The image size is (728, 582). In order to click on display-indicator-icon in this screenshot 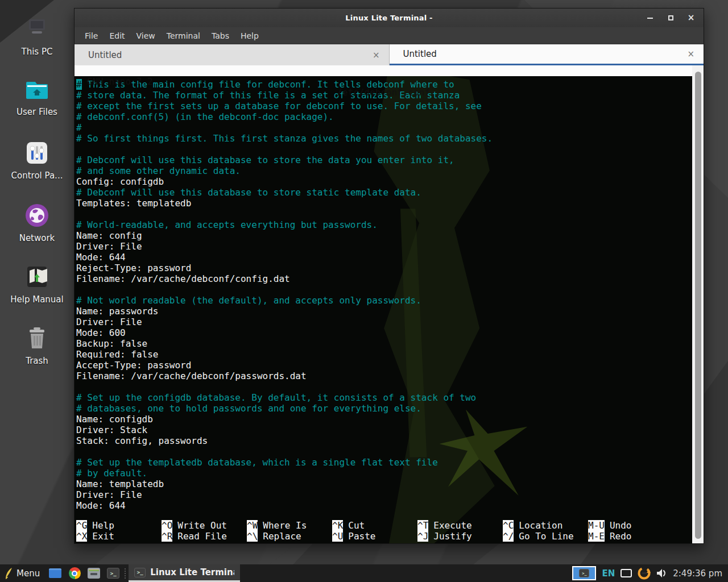, I will do `click(626, 573)`.